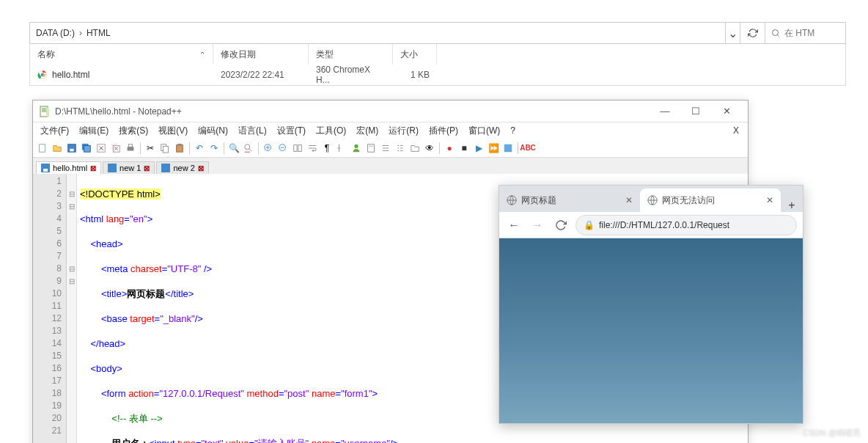 This screenshot has height=443, width=868. What do you see at coordinates (386, 148) in the screenshot?
I see `doc-list-icon` at bounding box center [386, 148].